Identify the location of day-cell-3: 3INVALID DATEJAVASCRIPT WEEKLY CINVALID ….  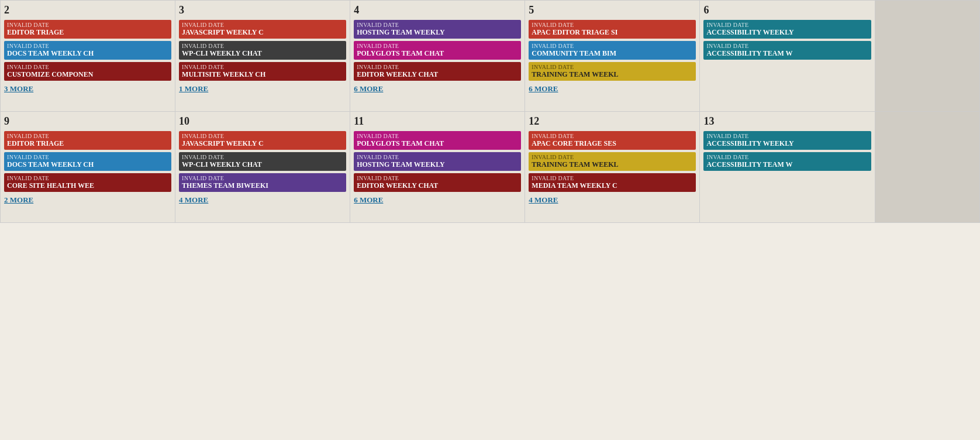
(263, 56).